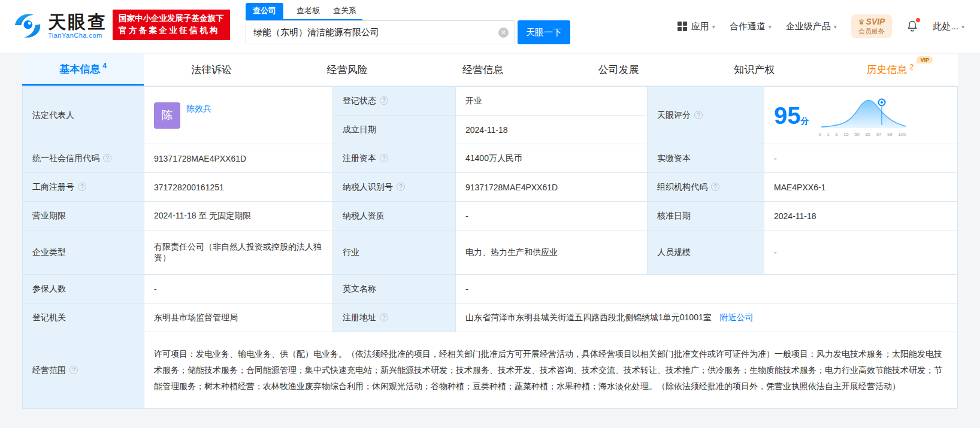 Image resolution: width=980 pixels, height=428 pixels. Describe the element at coordinates (212, 69) in the screenshot. I see `tab-legal-proceedings: 法律诉讼` at that location.